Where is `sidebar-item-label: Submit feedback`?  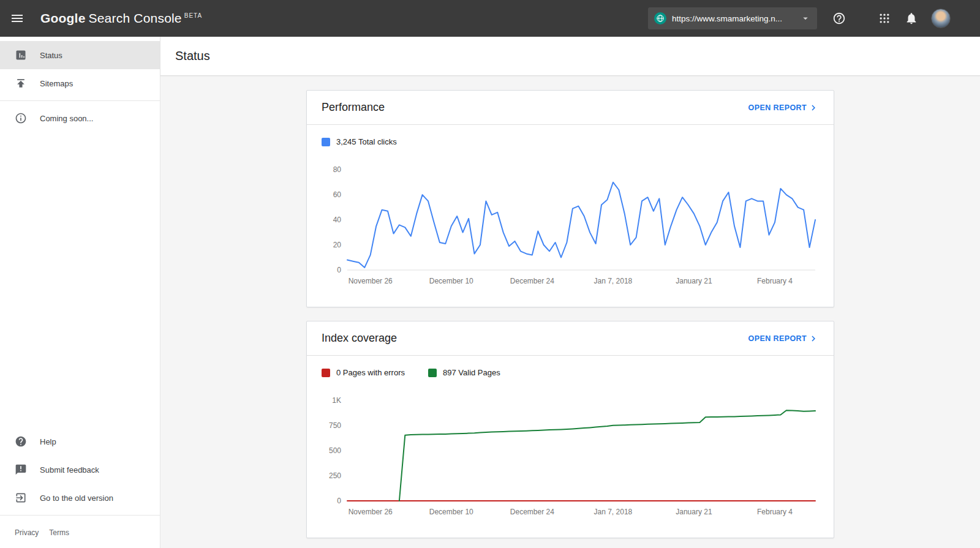 sidebar-item-label: Submit feedback is located at coordinates (70, 470).